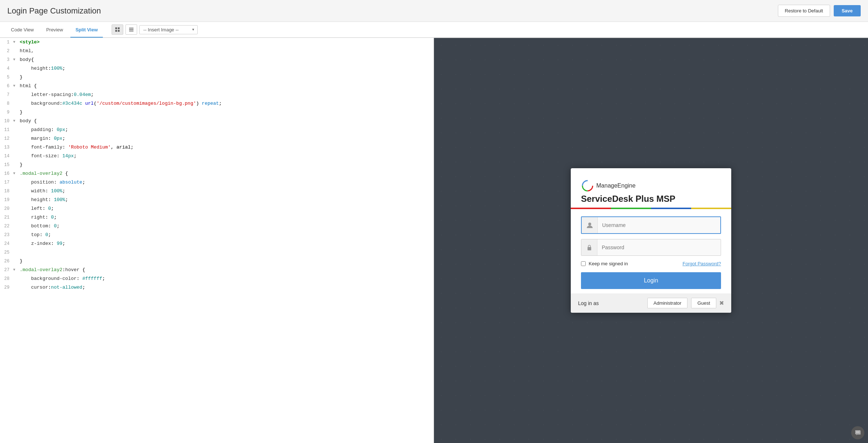  What do you see at coordinates (168, 30) in the screenshot?
I see `insert-image-wrapper: -- Insert Image --` at bounding box center [168, 30].